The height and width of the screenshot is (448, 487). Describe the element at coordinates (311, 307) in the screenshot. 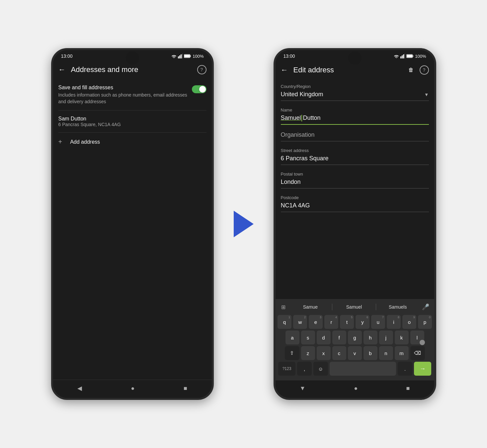

I see `suggestion-samue: Samue` at that location.